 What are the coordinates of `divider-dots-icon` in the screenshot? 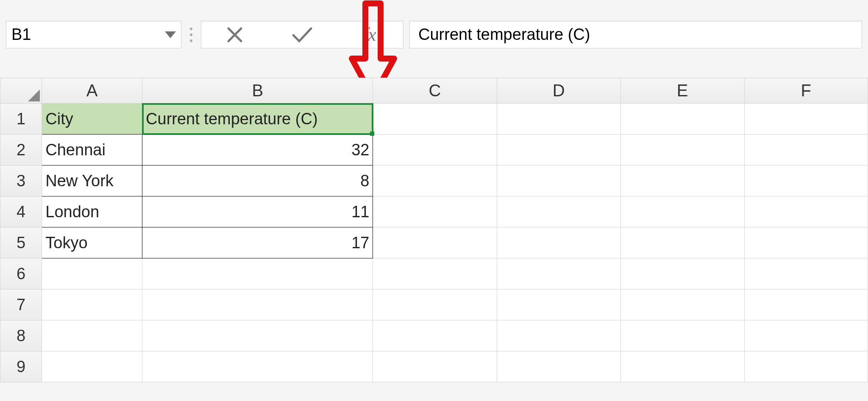 It's located at (191, 35).